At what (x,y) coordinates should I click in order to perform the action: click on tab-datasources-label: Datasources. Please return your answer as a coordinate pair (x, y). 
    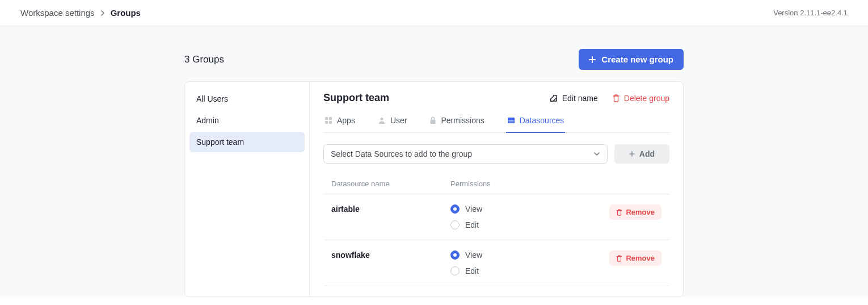
    Looking at the image, I should click on (542, 120).